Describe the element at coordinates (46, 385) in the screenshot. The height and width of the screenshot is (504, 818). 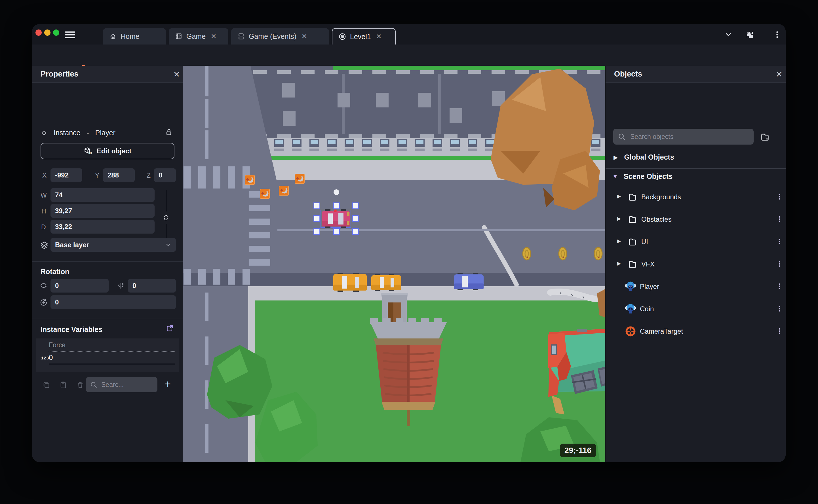
I see `copy-icon` at that location.